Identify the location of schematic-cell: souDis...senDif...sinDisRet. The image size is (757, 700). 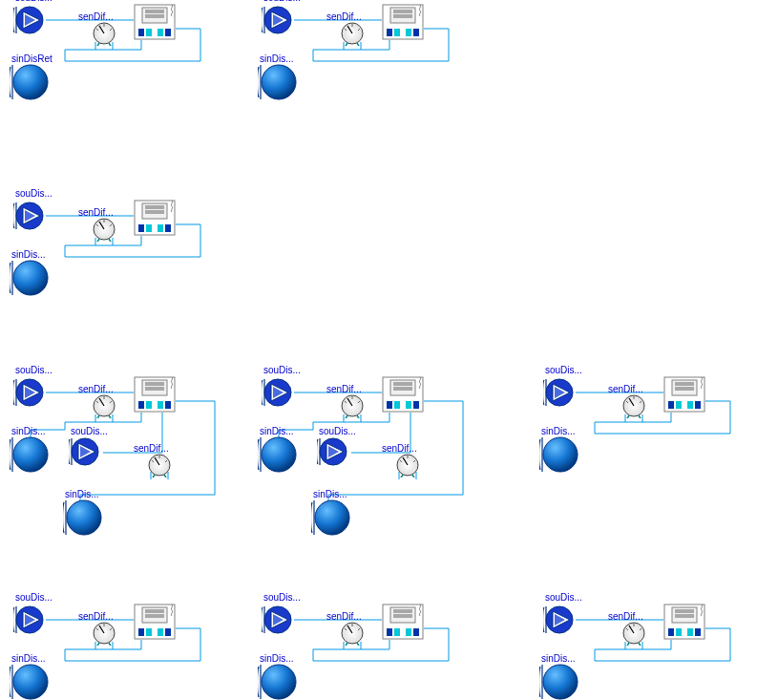
(124, 53).